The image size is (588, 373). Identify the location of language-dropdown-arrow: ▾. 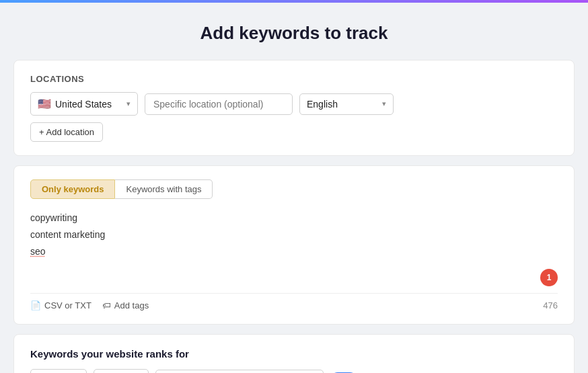
(384, 103).